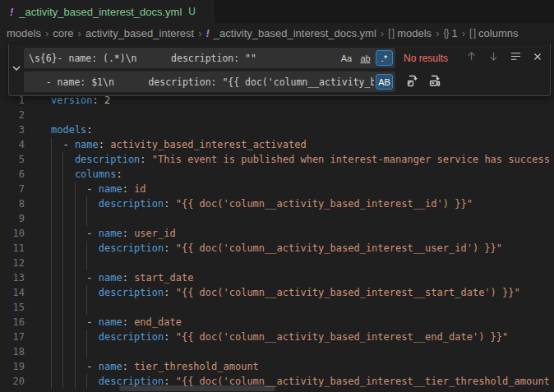 This screenshot has width=554, height=392. What do you see at coordinates (72, 130) in the screenshot?
I see `code-text: models:` at bounding box center [72, 130].